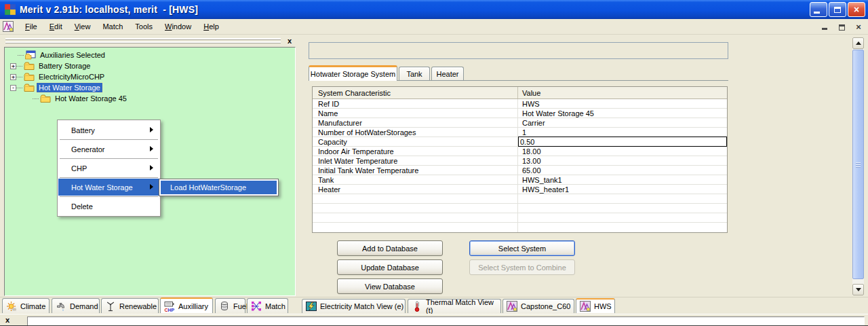 The image size is (868, 326). What do you see at coordinates (267, 306) in the screenshot?
I see `tab-match: Match` at bounding box center [267, 306].